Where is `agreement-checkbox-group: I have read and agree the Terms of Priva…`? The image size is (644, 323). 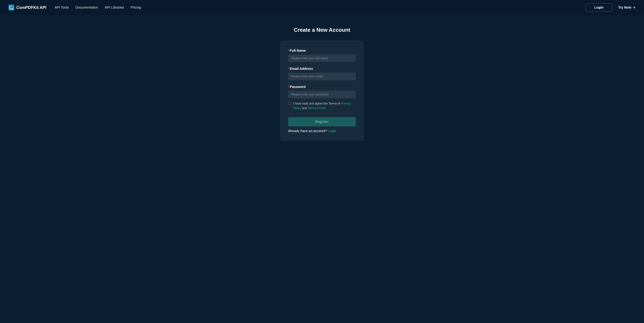 agreement-checkbox-group: I have read and agree the Terms of Priva… is located at coordinates (322, 106).